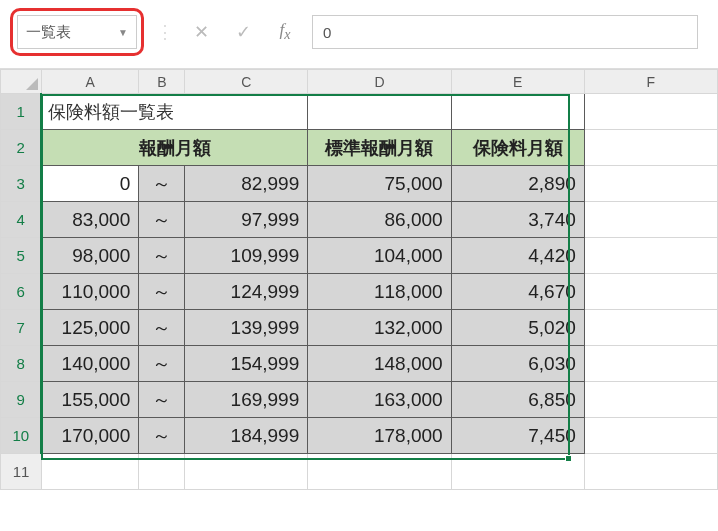 Image resolution: width=718 pixels, height=531 pixels. What do you see at coordinates (650, 82) in the screenshot?
I see `col-header-F: F` at bounding box center [650, 82].